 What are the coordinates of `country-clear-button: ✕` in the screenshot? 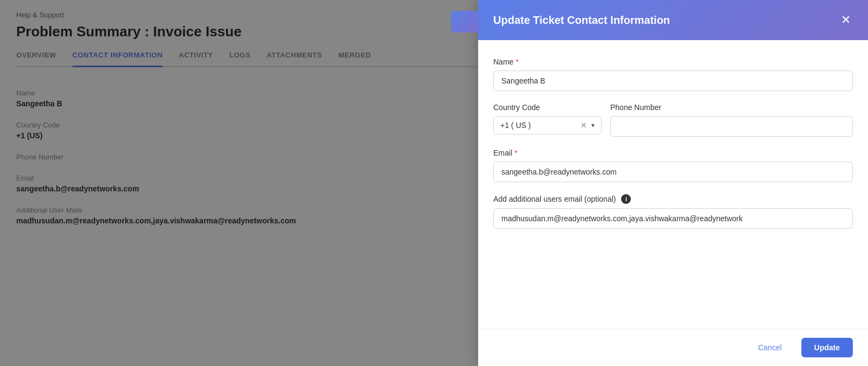 It's located at (584, 125).